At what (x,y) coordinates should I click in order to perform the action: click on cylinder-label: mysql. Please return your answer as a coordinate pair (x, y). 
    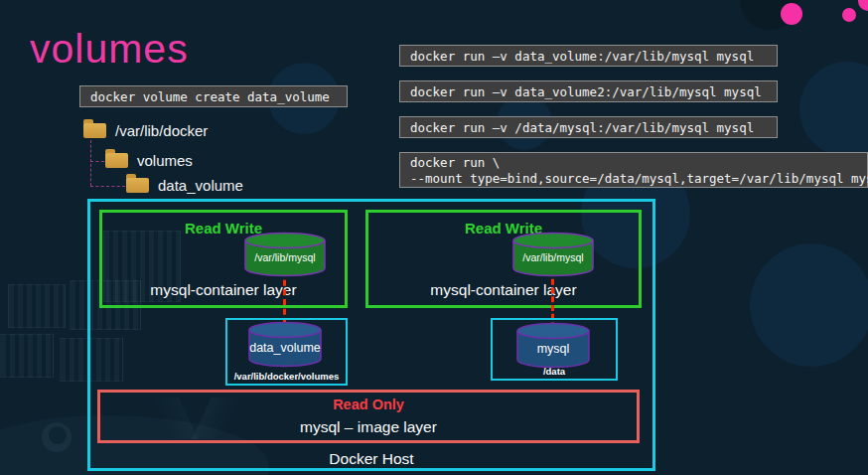
    Looking at the image, I should click on (553, 346).